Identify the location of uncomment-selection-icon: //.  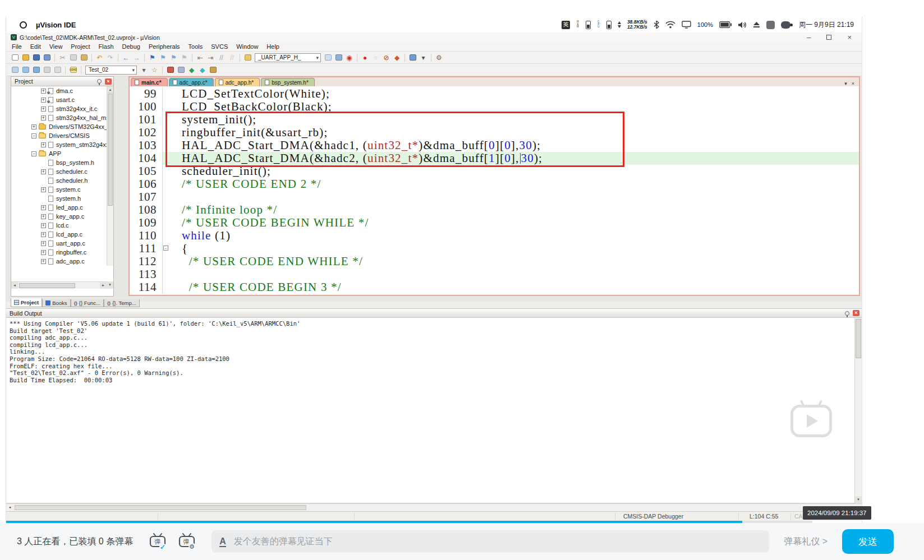
(232, 58).